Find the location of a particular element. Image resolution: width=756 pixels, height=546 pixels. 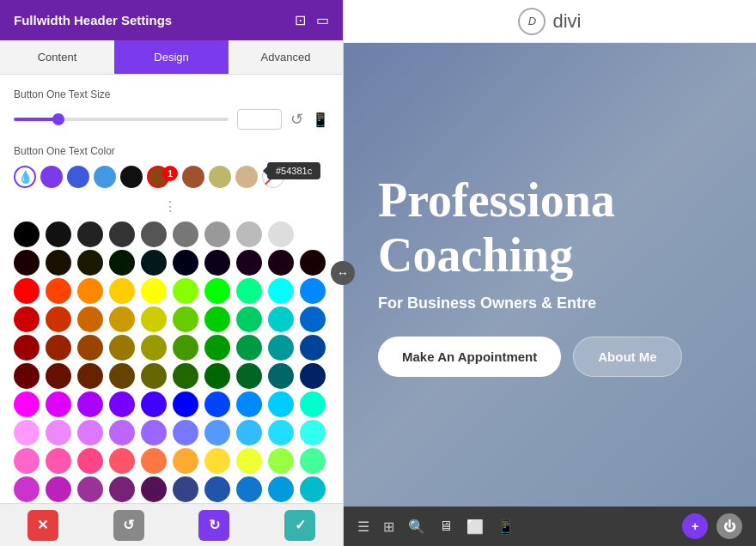

slider-track is located at coordinates (121, 119).